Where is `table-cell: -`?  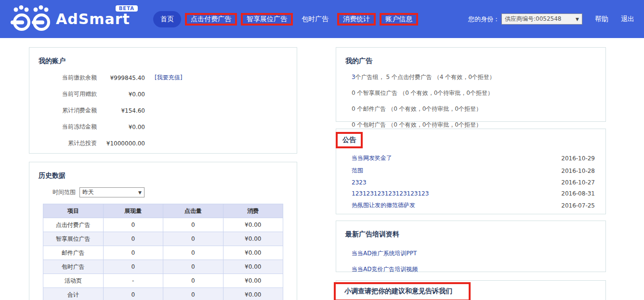
table-cell: - is located at coordinates (133, 281).